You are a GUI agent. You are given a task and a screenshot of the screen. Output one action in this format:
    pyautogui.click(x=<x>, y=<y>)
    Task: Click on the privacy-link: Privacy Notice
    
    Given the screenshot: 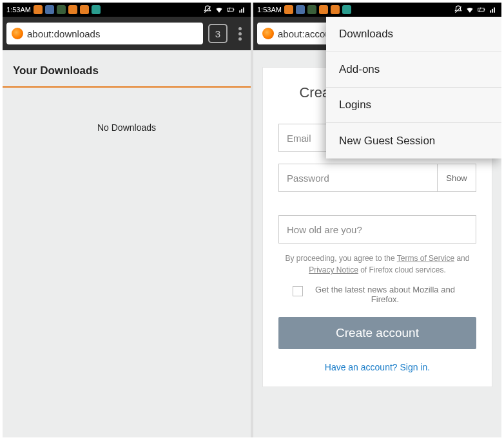 What is the action you would take?
    pyautogui.click(x=334, y=270)
    